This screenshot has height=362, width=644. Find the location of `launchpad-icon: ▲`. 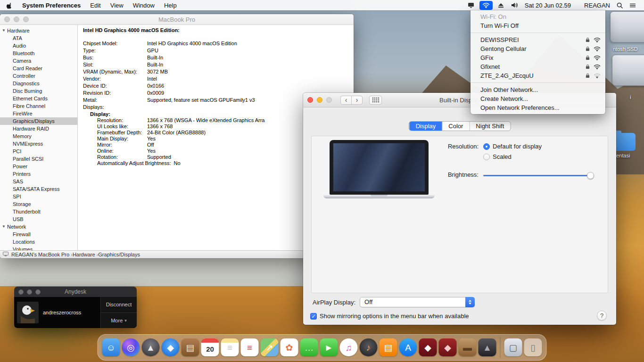

launchpad-icon: ▲ is located at coordinates (151, 347).